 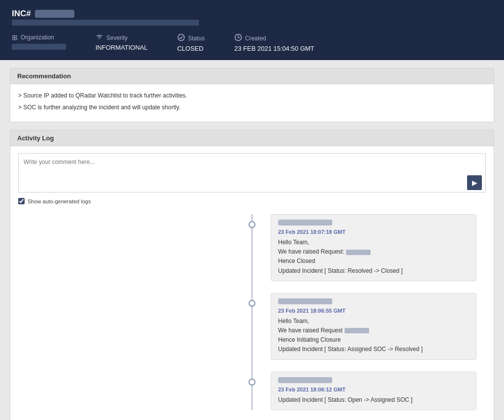 What do you see at coordinates (35, 138) in the screenshot?
I see `activity-log-title: Activity Log` at bounding box center [35, 138].